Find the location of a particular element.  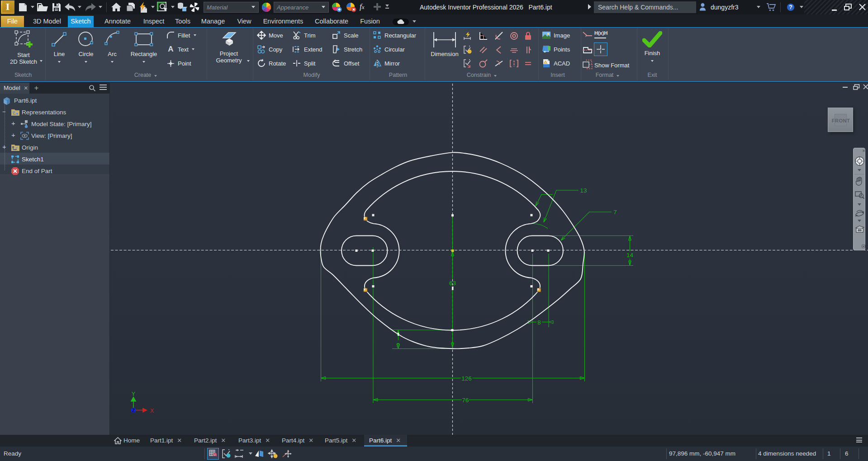

svg-text: 7 is located at coordinates (615, 212).